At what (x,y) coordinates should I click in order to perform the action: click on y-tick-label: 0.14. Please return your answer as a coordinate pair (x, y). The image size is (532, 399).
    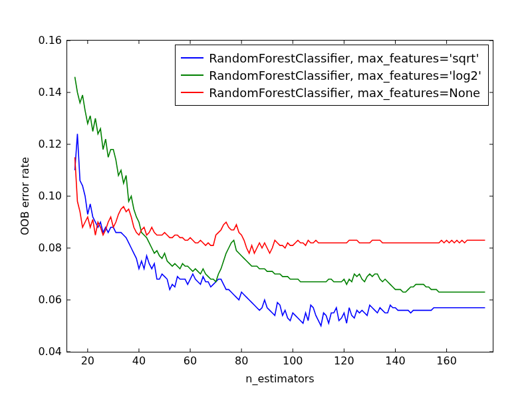
    Looking at the image, I should click on (50, 92).